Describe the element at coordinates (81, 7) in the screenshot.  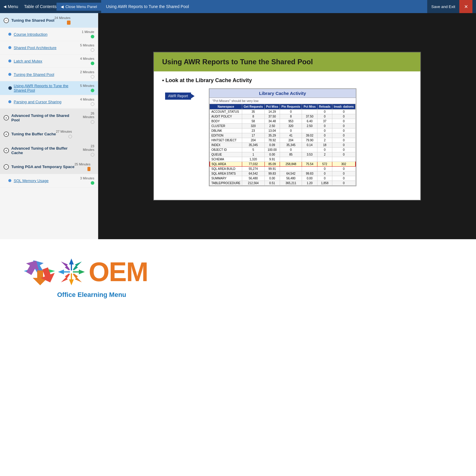
I see `close-panel-label: Close Menu Panel` at that location.